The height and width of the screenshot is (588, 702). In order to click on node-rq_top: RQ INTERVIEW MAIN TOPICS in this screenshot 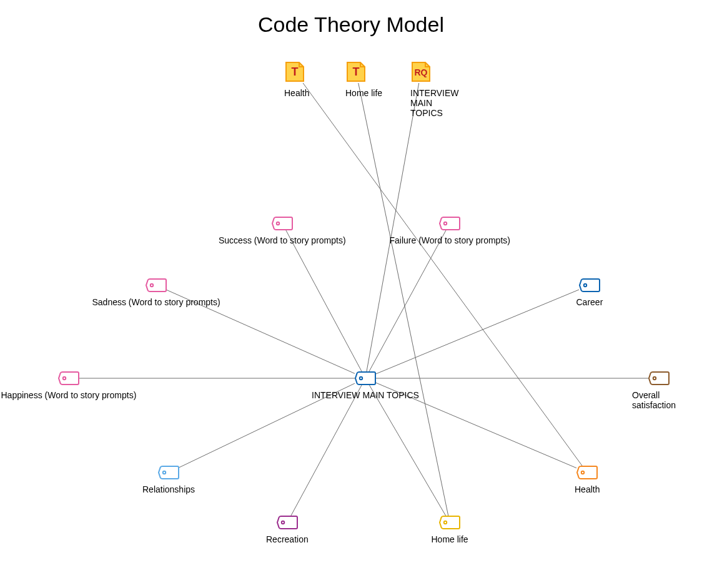, I will do `click(435, 89)`.